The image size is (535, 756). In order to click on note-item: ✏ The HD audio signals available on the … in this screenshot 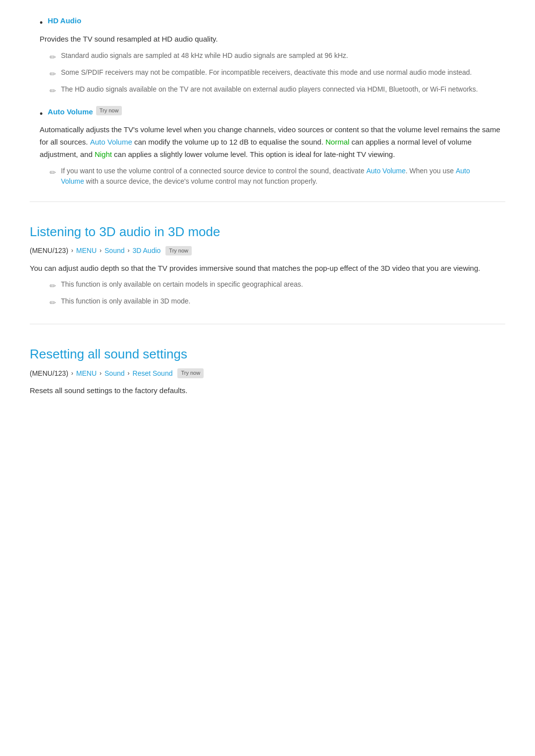, I will do `click(277, 91)`.